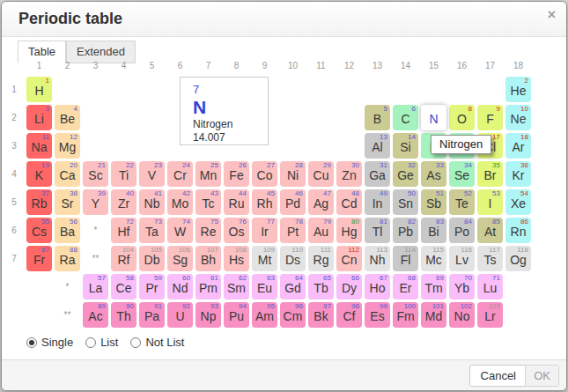 The width and height of the screenshot is (568, 392). What do you see at coordinates (67, 174) in the screenshot?
I see `element-cell-Ca: 20Ca` at bounding box center [67, 174].